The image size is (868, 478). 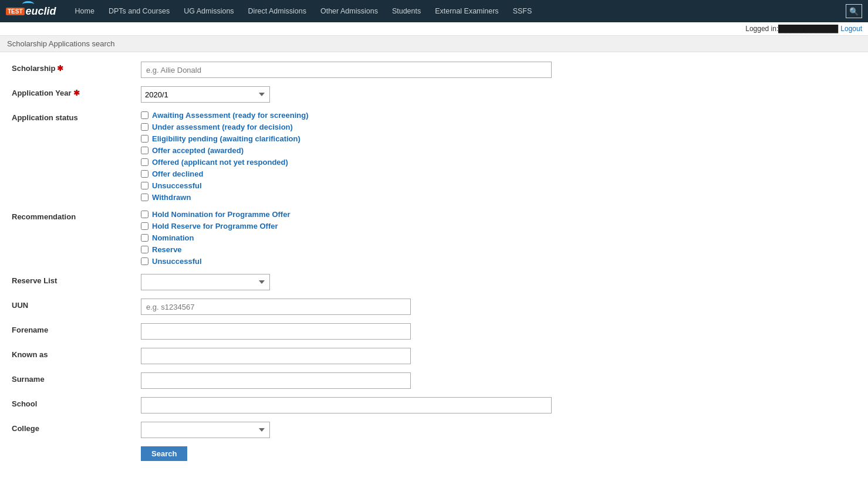 What do you see at coordinates (499, 162) in the screenshot?
I see `status-offered-not-responded: Offered (applicant not yet responded)` at bounding box center [499, 162].